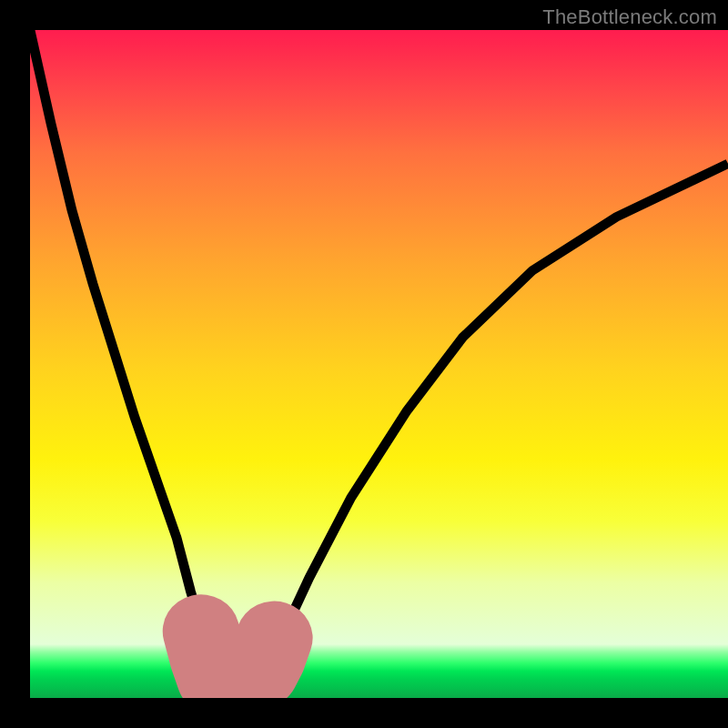  Describe the element at coordinates (630, 17) in the screenshot. I see `watermark-text: TheBottleneck.com` at that location.